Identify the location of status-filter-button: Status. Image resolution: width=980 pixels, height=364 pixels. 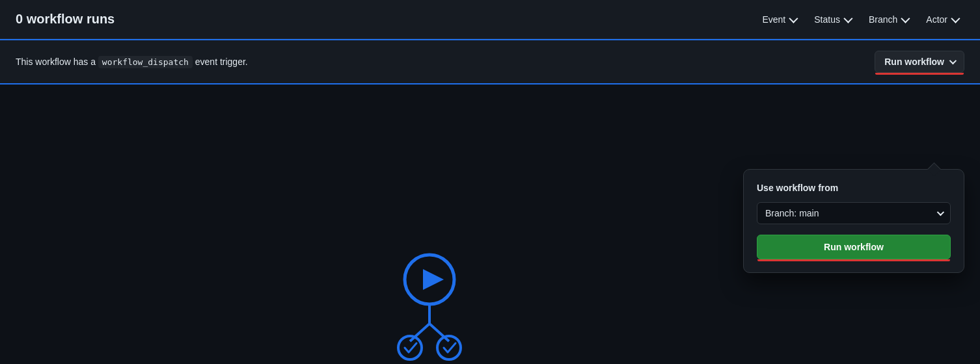
(832, 20).